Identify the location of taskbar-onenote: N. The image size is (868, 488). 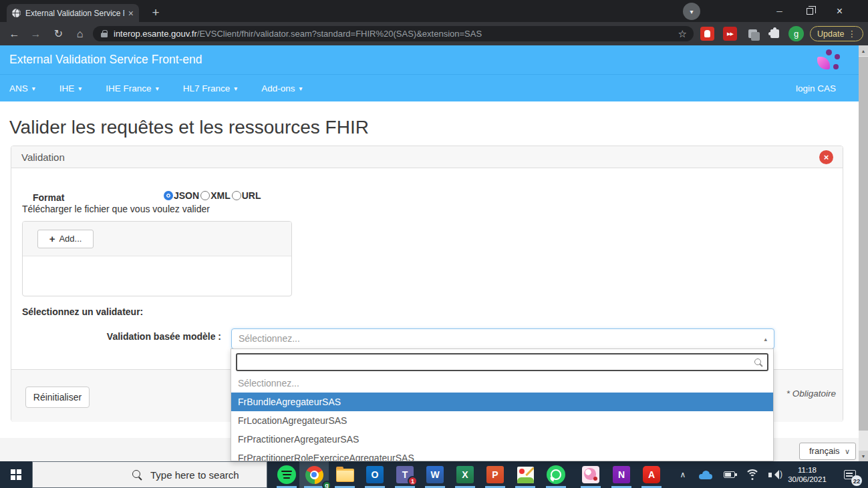
(621, 475).